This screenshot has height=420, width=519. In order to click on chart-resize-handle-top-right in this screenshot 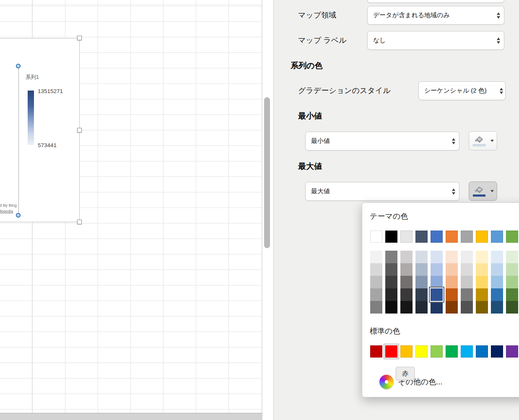, I will do `click(80, 38)`.